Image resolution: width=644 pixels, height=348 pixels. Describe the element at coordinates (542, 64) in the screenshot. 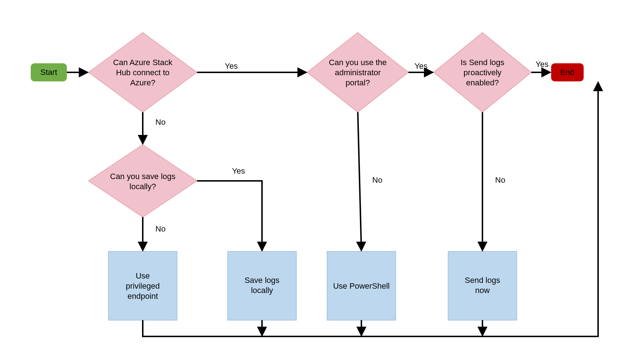

I see `edge-d4-yes-label: Yes` at that location.